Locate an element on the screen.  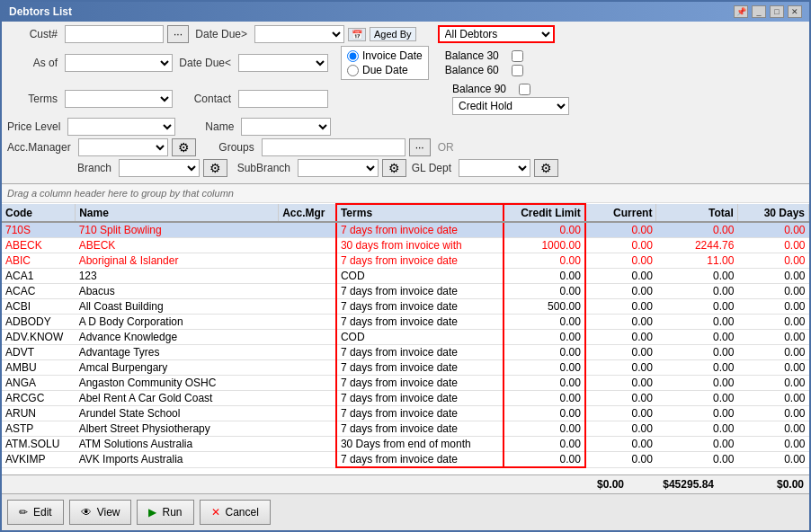
due-date-label: Due Date is located at coordinates (385, 70).